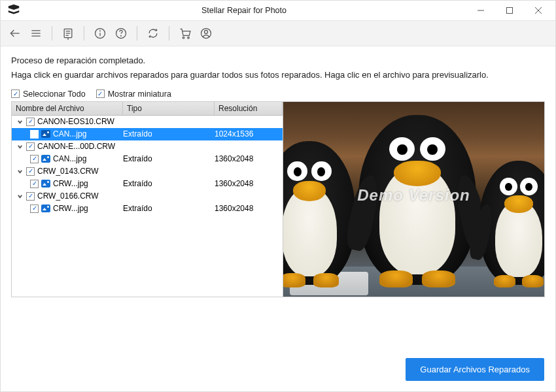  I want to click on group-filename: CRW_0166.CRW, so click(68, 196).